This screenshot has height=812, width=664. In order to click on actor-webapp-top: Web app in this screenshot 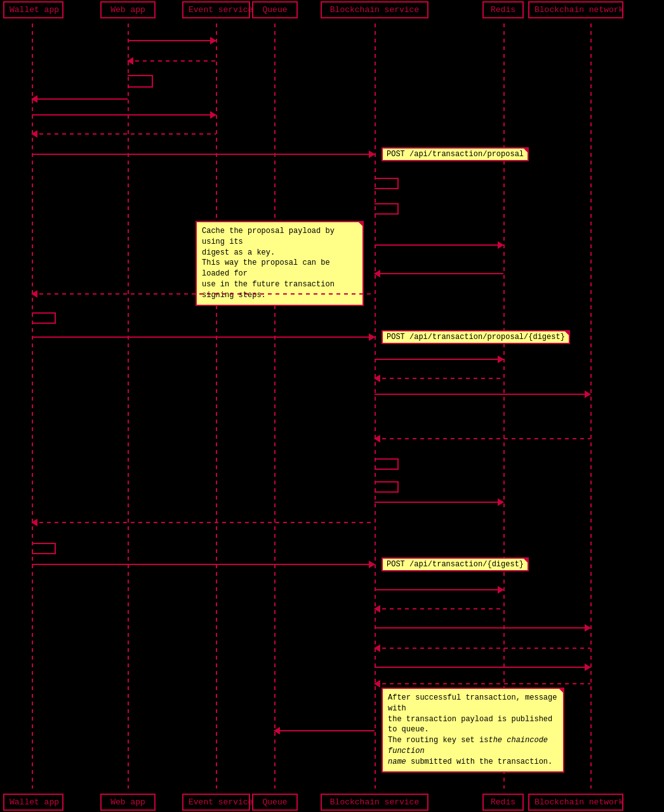, I will do `click(128, 10)`.